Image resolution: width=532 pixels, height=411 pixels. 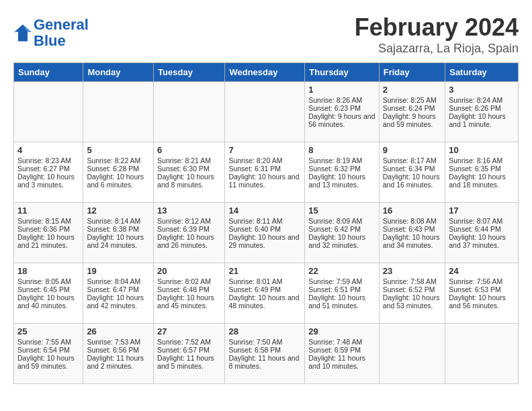 What do you see at coordinates (255, 342) in the screenshot?
I see `sunrise-text: Sunrise: 7:50 AM` at bounding box center [255, 342].